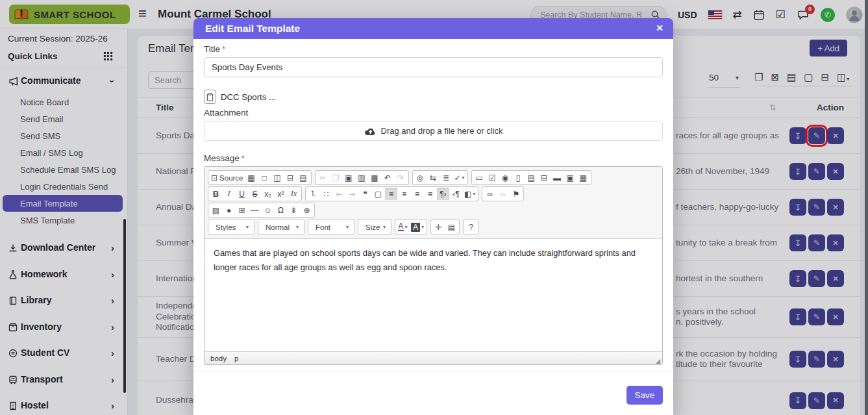 The image size is (868, 415). Describe the element at coordinates (231, 227) in the screenshot. I see `styles-dropdown: Styles▾` at that location.